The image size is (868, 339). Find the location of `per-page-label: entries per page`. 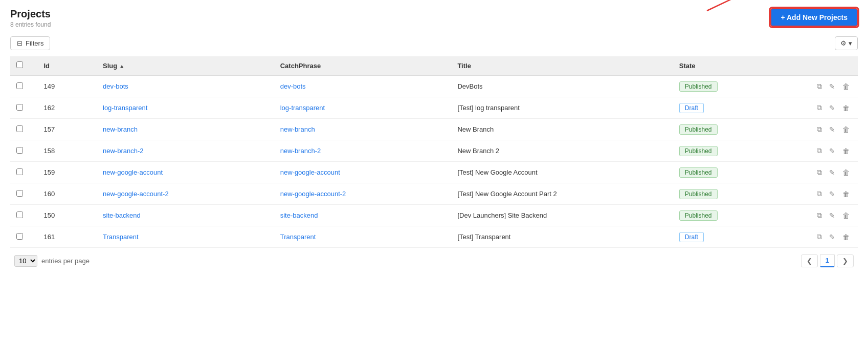

per-page-label: entries per page is located at coordinates (65, 261).